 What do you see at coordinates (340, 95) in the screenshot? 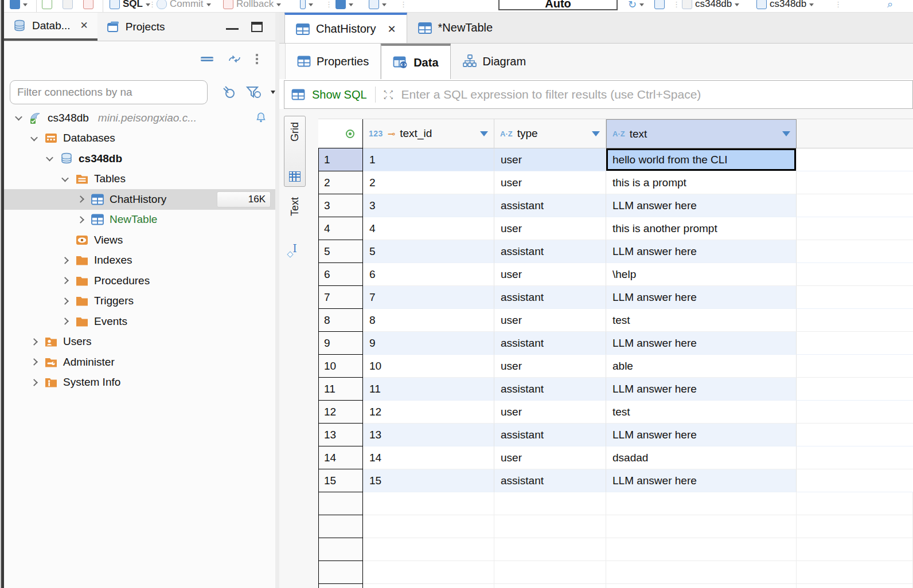
I see `show-sql-button: Show SQL` at bounding box center [340, 95].